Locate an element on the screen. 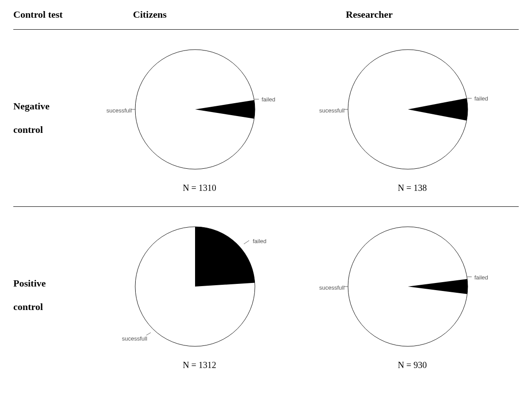 The height and width of the screenshot is (407, 532). caption-n: N = 930 is located at coordinates (412, 365).